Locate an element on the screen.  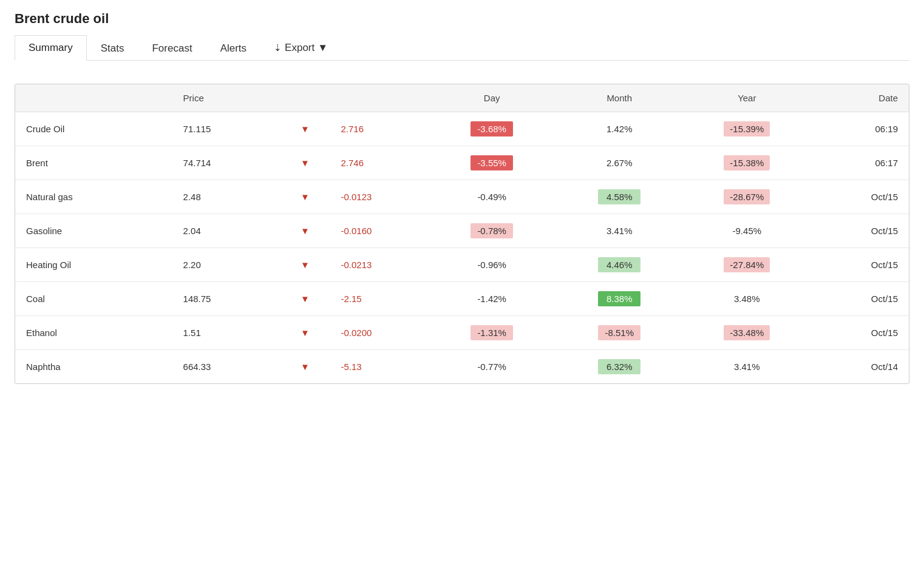
commodity-name: Naphtha is located at coordinates (93, 367).